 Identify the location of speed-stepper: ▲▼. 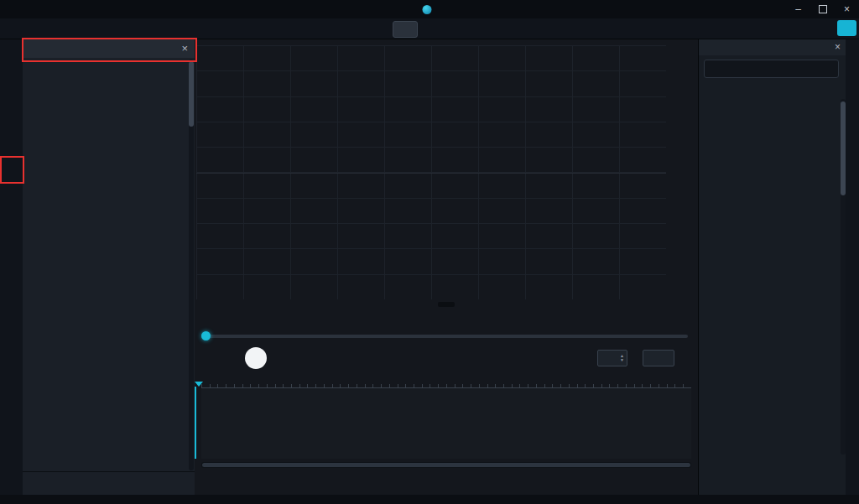
(612, 358).